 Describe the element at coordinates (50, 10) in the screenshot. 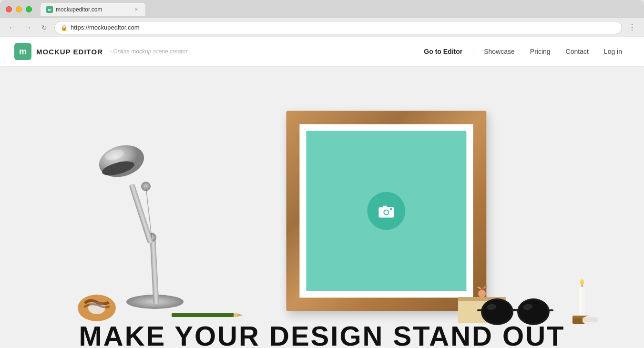

I see `tab-favicon: m` at that location.